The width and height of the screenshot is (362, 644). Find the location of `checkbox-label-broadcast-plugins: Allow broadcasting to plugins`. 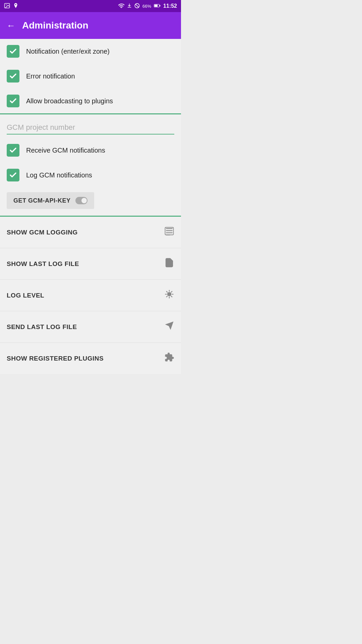

checkbox-label-broadcast-plugins: Allow broadcasting to plugins is located at coordinates (70, 101).